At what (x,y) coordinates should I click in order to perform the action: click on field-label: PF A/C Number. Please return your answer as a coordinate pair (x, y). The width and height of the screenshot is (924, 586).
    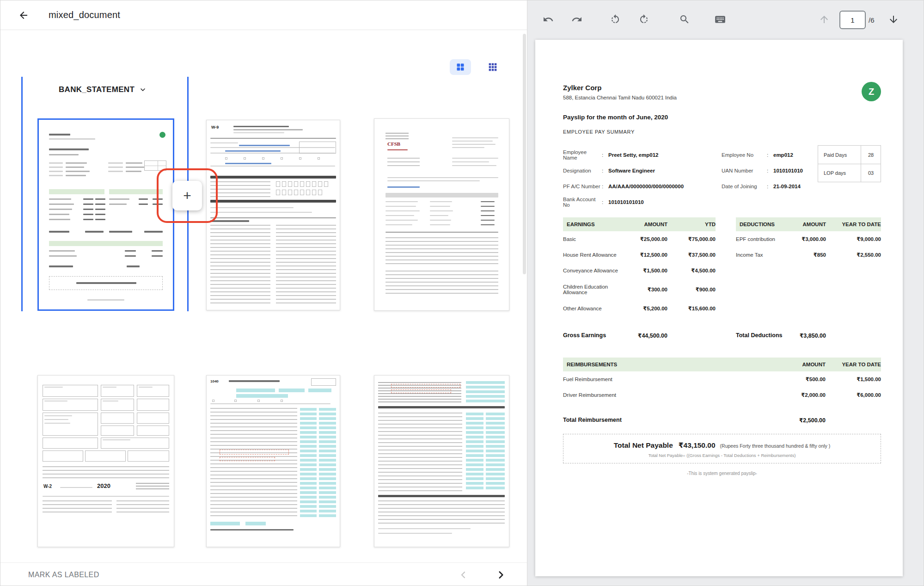
    Looking at the image, I should click on (582, 186).